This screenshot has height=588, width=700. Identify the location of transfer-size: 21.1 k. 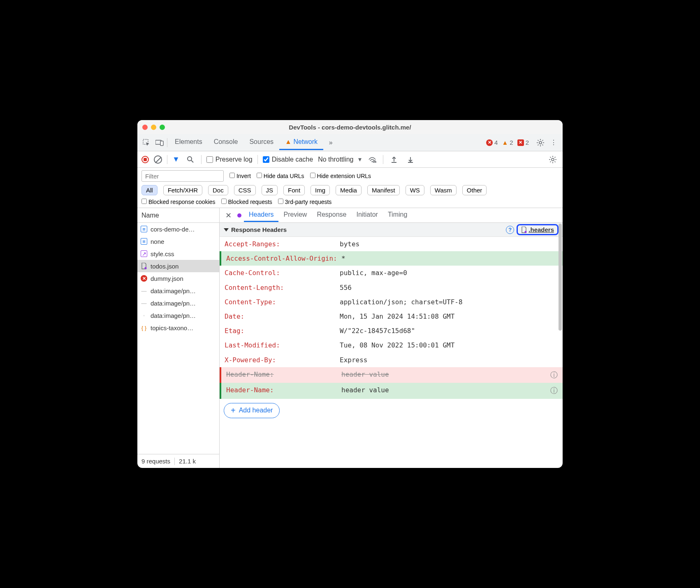
(188, 461).